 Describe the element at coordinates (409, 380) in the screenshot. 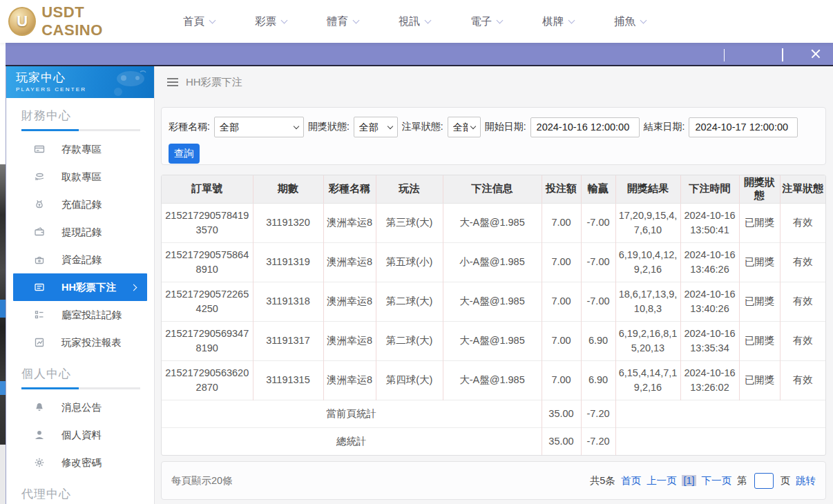

I see `cell-play-type: 第四球(大)` at that location.